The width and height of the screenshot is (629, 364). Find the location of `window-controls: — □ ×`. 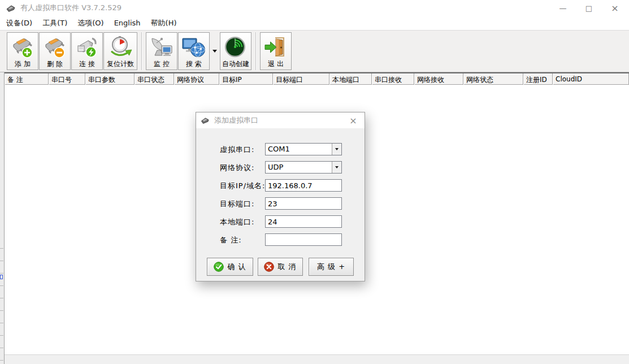

window-controls: — □ × is located at coordinates (589, 8).